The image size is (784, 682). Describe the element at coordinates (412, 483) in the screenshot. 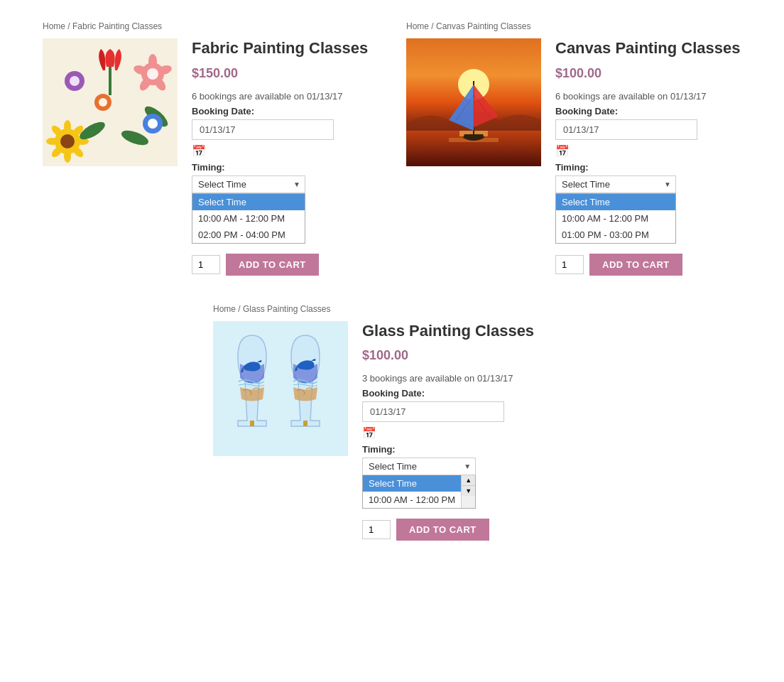

I see `glass-option-select-time: Select Time` at that location.